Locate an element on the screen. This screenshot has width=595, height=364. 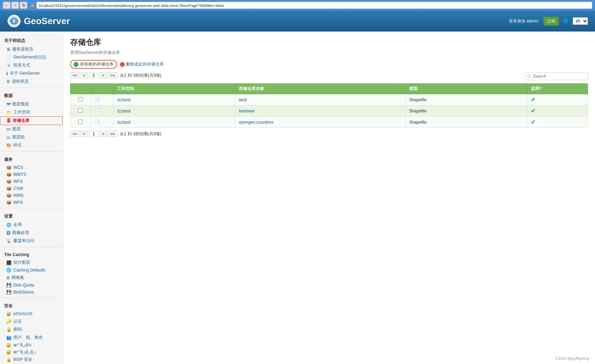
sidebar-item-global: 🌐 全局 is located at coordinates (32, 225).